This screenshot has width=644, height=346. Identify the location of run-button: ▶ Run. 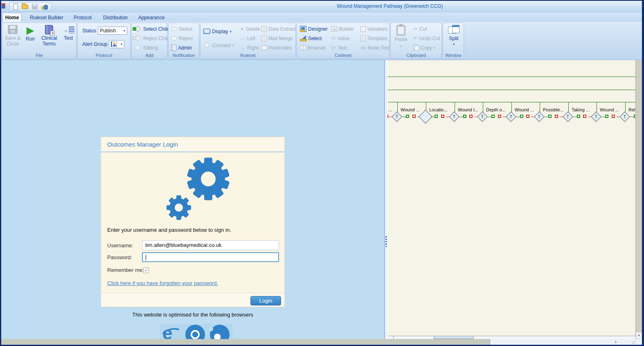
(30, 34).